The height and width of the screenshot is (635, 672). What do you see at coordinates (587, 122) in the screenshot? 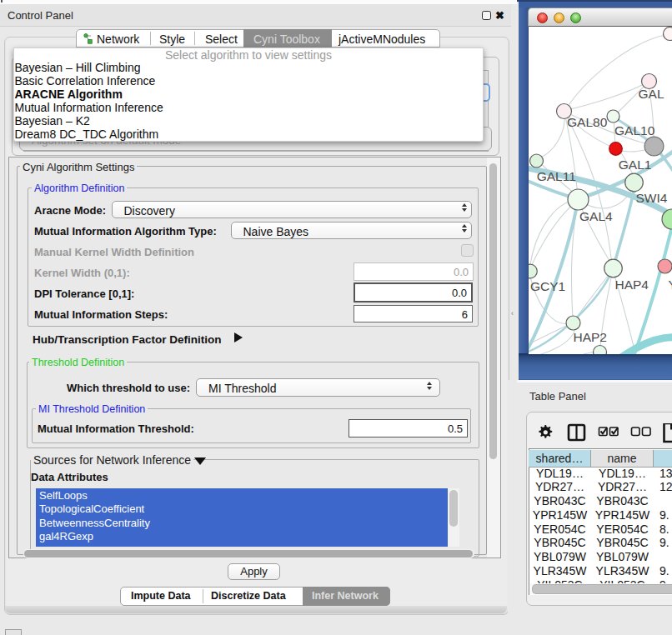
I see `svg-text: GAL80` at bounding box center [587, 122].